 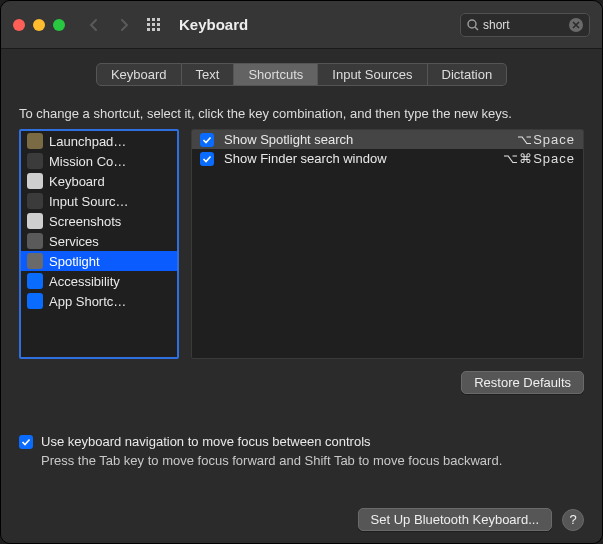 I want to click on keyboard-nav-sub: Press the Tab key to move focus forward …, so click(x=312, y=460).